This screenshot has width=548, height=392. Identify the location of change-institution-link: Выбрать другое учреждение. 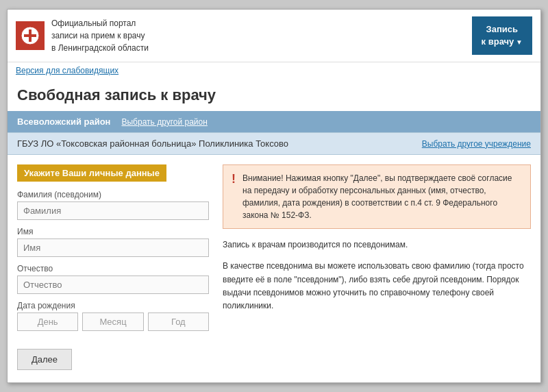
(477, 144).